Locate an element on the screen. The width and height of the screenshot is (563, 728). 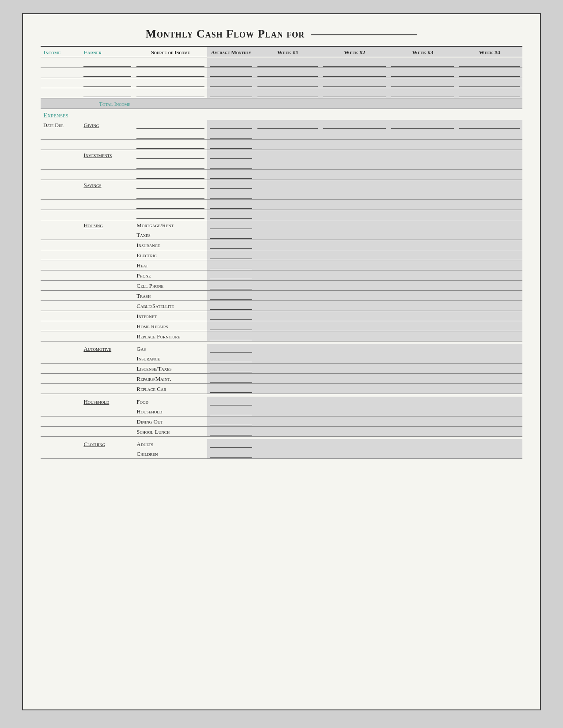
automotive-row-license: Liscense/Taxes is located at coordinates (282, 369).